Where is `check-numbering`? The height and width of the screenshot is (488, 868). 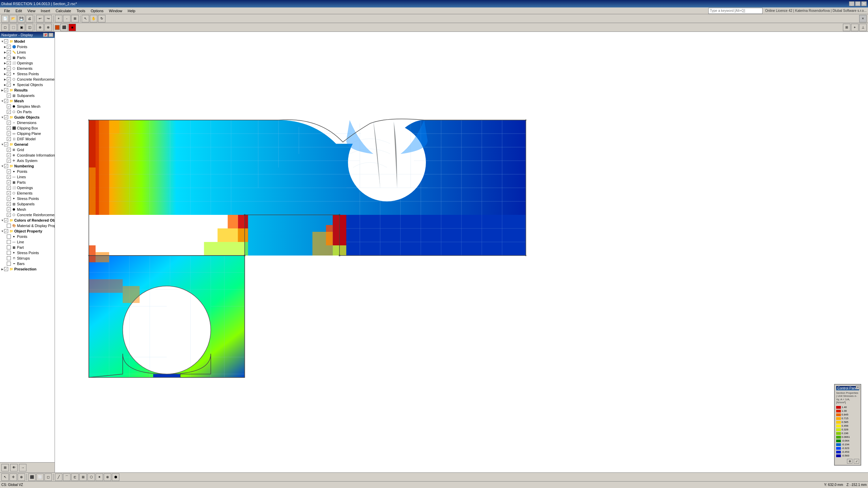 check-numbering is located at coordinates (6, 166).